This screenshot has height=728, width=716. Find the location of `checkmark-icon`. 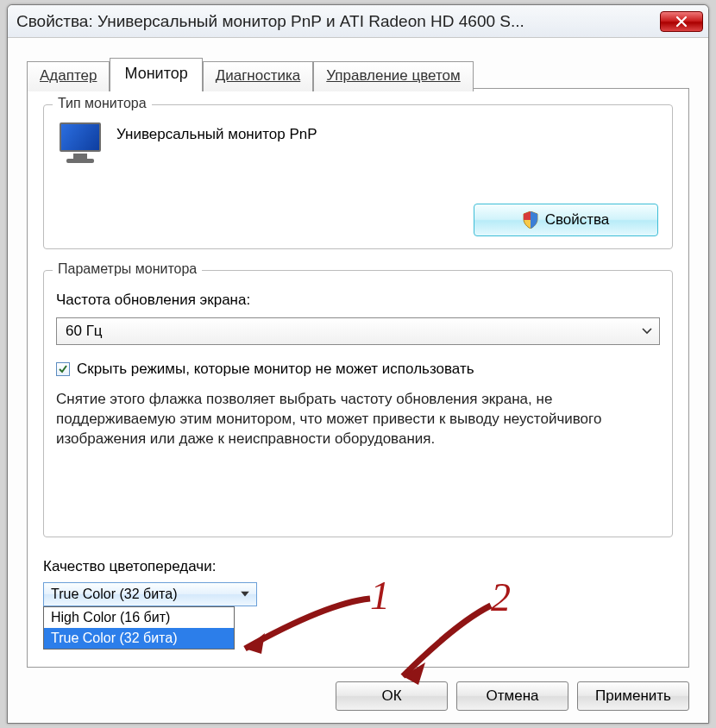

checkmark-icon is located at coordinates (63, 369).